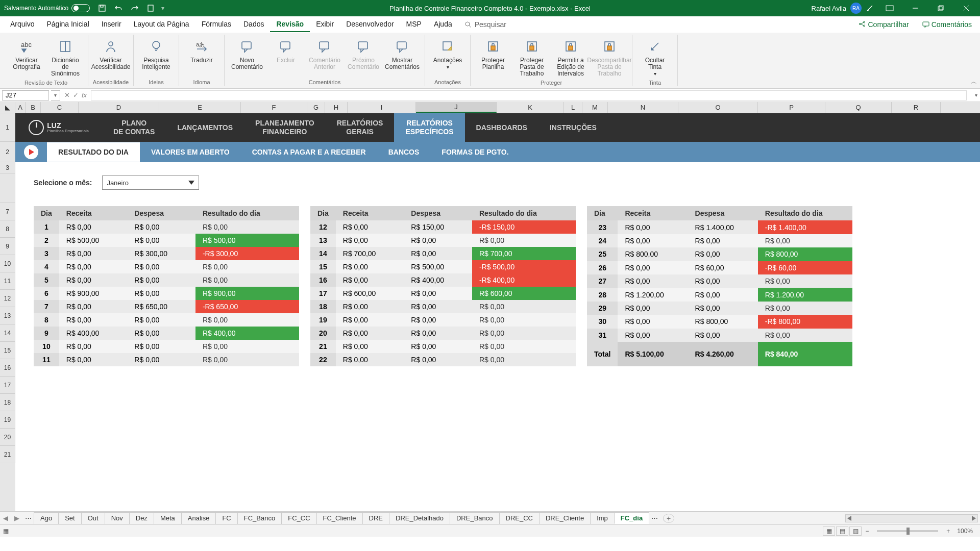 The height and width of the screenshot is (551, 980). What do you see at coordinates (8, 368) in the screenshot?
I see `row-16: 16` at bounding box center [8, 368].